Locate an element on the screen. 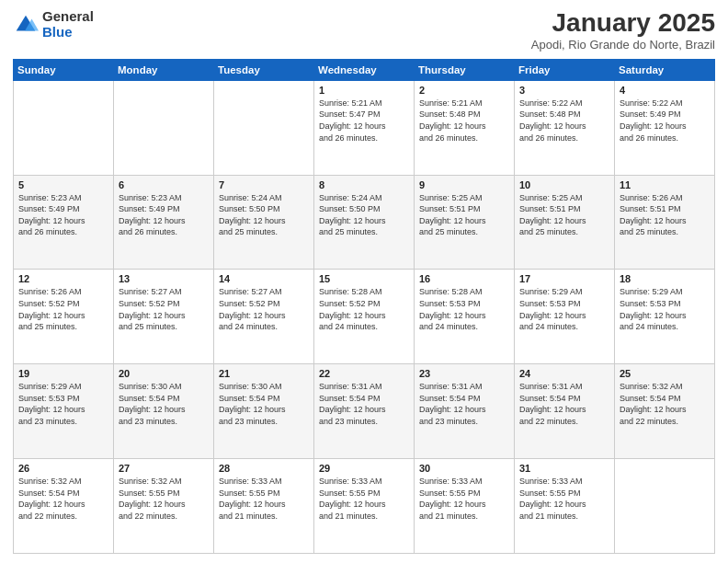  day-number: 7 is located at coordinates (264, 185).